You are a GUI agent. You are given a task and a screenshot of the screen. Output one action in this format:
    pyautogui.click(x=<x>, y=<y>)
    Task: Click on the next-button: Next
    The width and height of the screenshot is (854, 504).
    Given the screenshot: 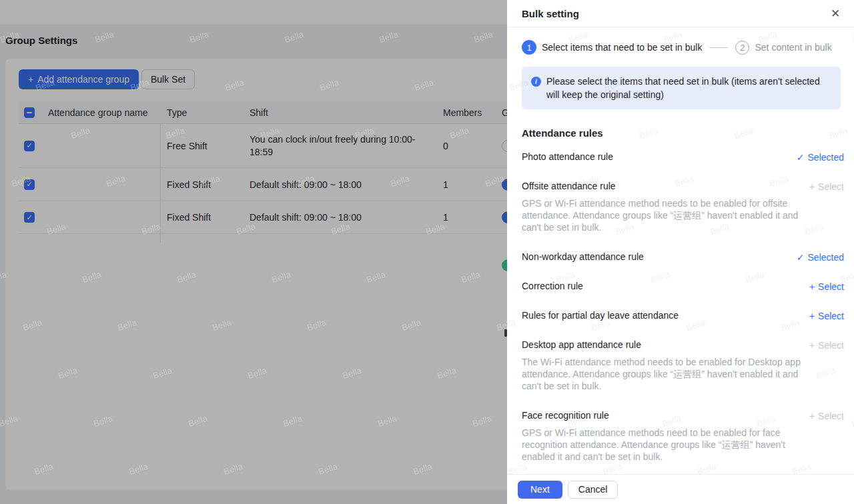 What is the action you would take?
    pyautogui.click(x=540, y=489)
    